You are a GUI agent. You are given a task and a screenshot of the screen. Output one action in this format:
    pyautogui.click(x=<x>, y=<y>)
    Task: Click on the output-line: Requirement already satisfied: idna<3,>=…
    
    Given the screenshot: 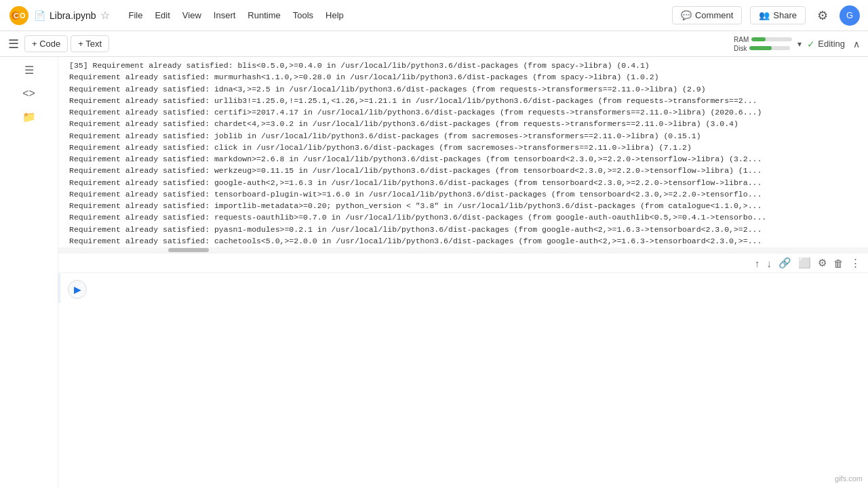 What is the action you would take?
    pyautogui.click(x=469, y=89)
    